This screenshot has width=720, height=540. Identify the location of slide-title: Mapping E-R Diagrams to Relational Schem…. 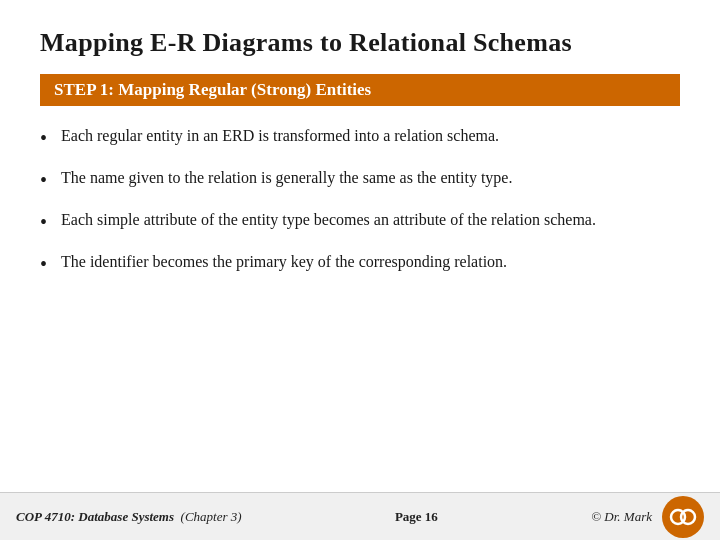
(360, 37).